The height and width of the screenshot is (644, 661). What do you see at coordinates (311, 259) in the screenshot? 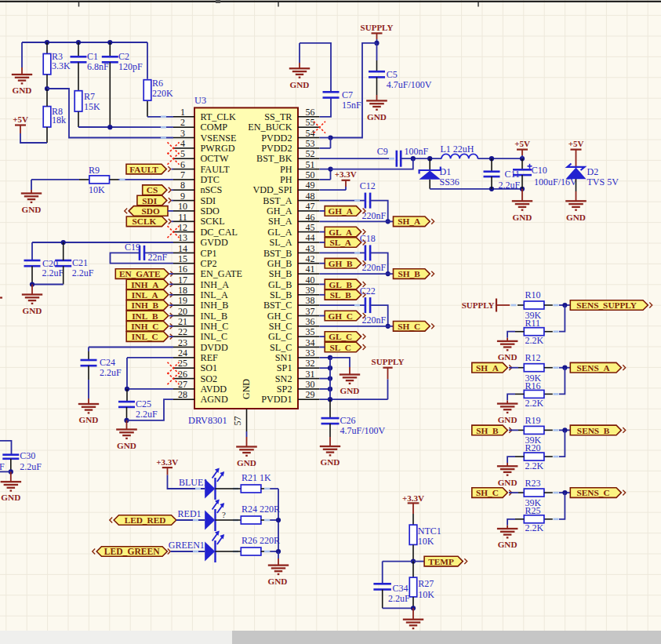
I see `svg-text: 42` at bounding box center [311, 259].